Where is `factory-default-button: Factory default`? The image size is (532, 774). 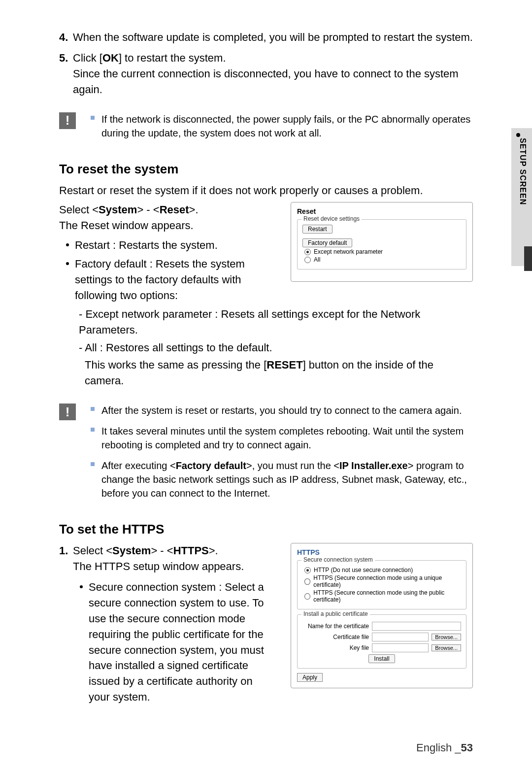
factory-default-button: Factory default is located at coordinates (327, 243).